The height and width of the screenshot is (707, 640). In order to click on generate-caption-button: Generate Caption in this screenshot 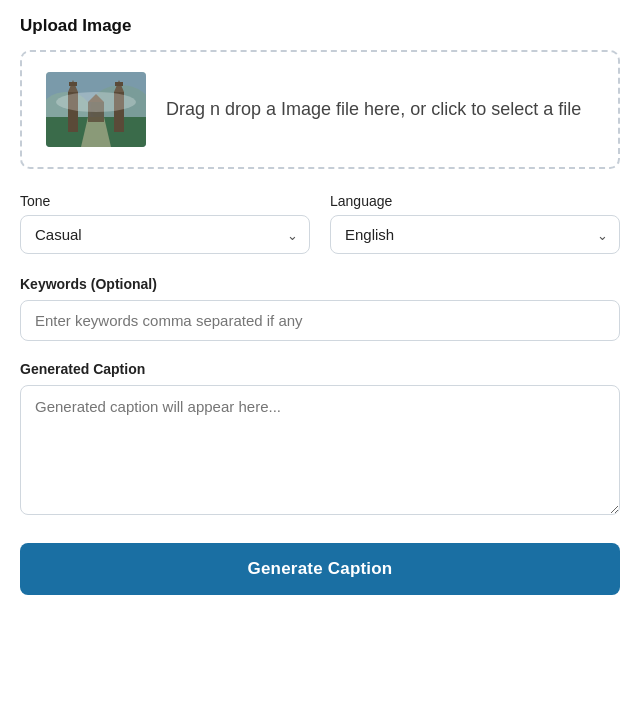, I will do `click(320, 569)`.